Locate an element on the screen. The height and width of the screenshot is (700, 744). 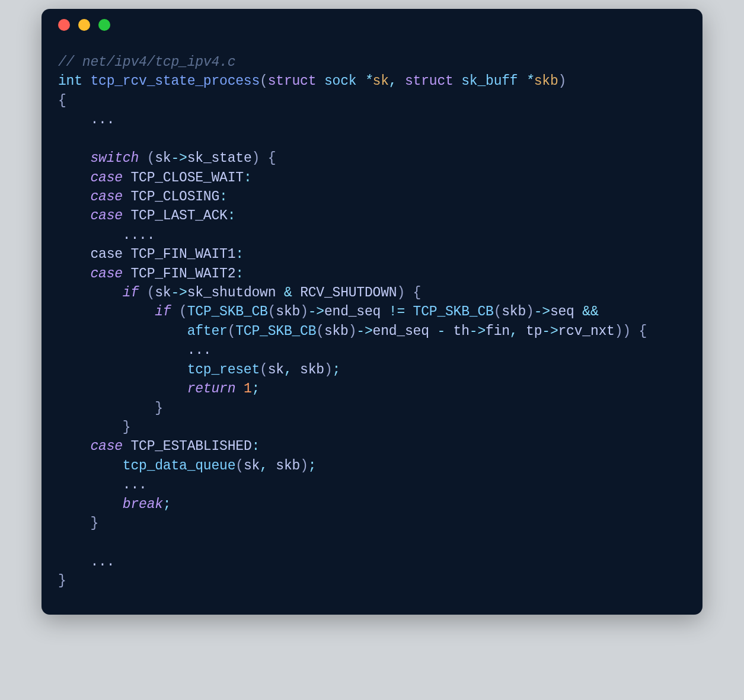
minimize-icon is located at coordinates (84, 25).